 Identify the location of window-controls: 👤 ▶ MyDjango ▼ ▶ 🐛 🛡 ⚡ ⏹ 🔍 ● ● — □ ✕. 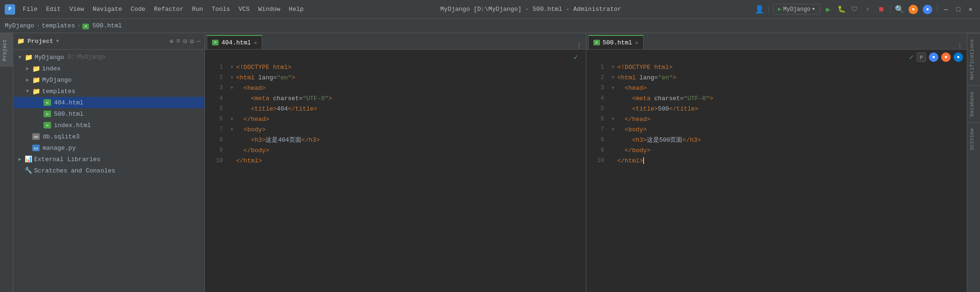
(865, 9).